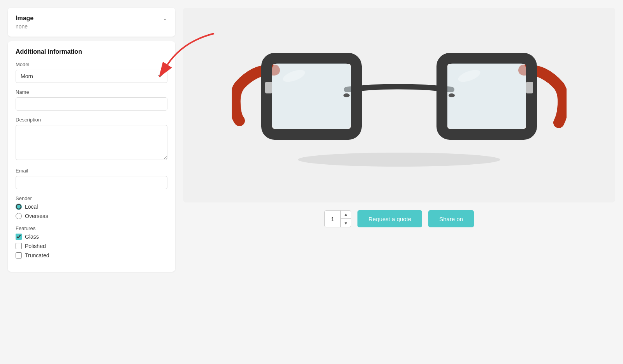  Describe the element at coordinates (19, 255) in the screenshot. I see `feature-truncated-checkbox` at that location.